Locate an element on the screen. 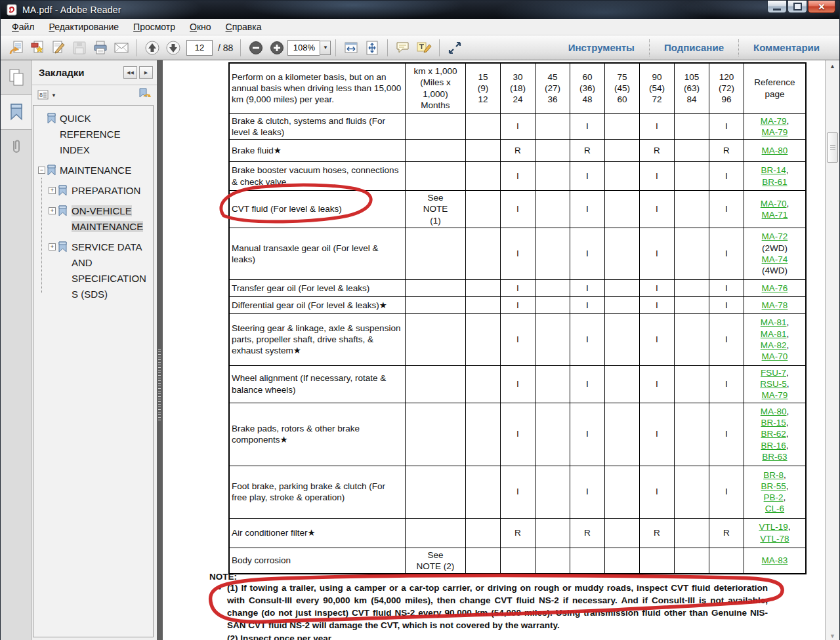 The width and height of the screenshot is (840, 640). bookmark-label: SERVICE DATA AND SPECIFICATIONS (SDS) is located at coordinates (109, 270).